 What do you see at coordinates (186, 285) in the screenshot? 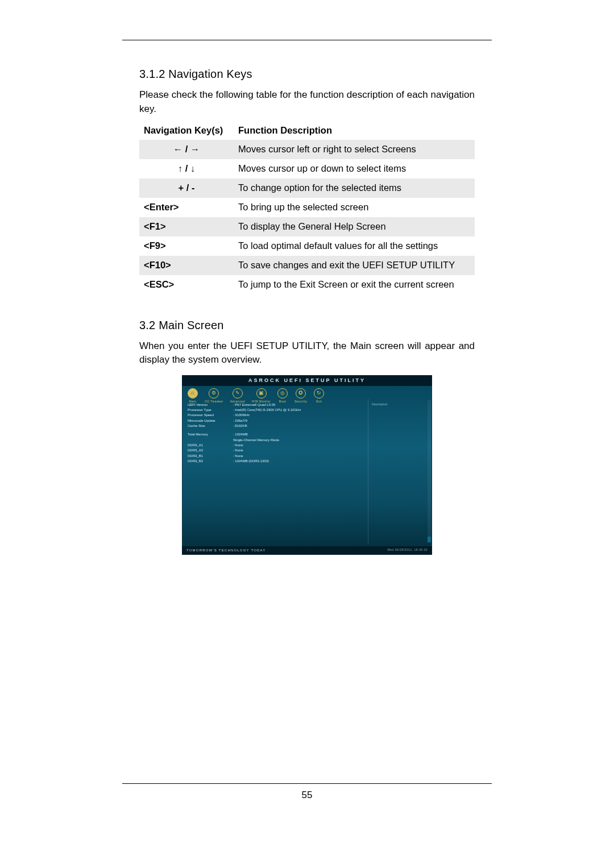
I see `nav-key-cell: <ESC>` at bounding box center [186, 285].